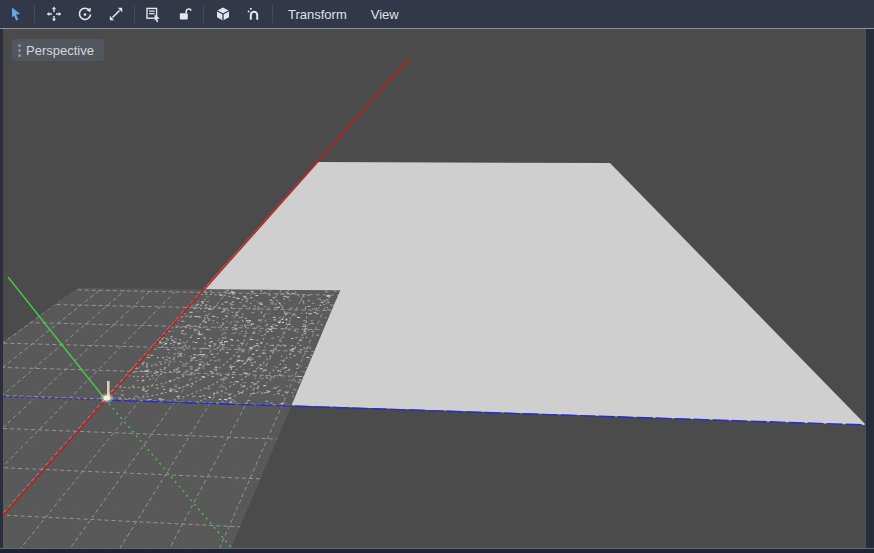 This screenshot has width=874, height=553. Describe the element at coordinates (116, 14) in the screenshot. I see `scale-arrows-icon` at that location.